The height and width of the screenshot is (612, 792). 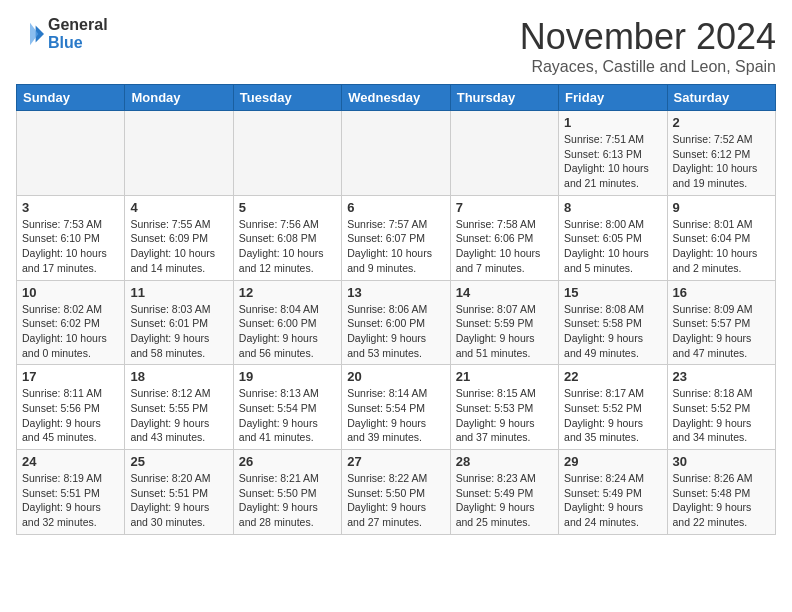 What do you see at coordinates (613, 492) in the screenshot?
I see `calendar-day-cell: 29Sunrise: 8:24 AMSunset: 5:49 PMDayligh…` at bounding box center [613, 492].